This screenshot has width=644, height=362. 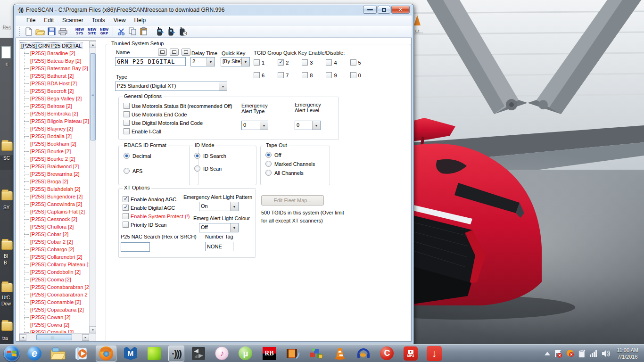 I want to click on tree-item: [P25S] Blayney [2], so click(x=55, y=129).